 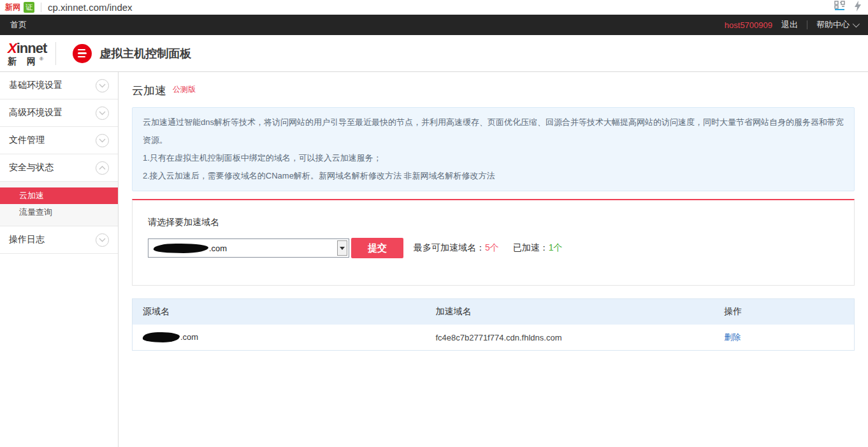 What do you see at coordinates (434, 54) in the screenshot?
I see `app-header: Xinnet 新 网® 虚拟主机控制面板` at bounding box center [434, 54].